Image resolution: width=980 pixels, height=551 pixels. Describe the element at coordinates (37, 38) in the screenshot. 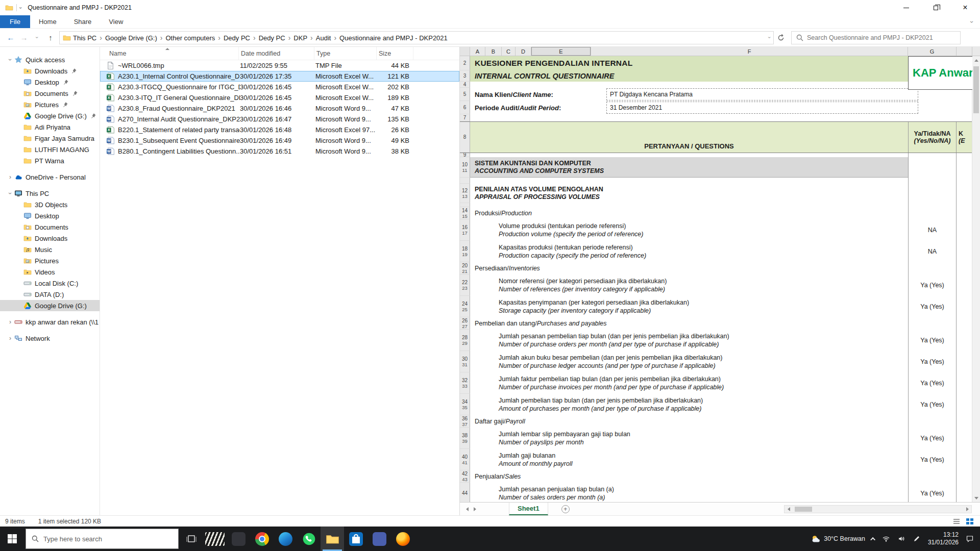

I see `recent-locations-dropdown: ›` at that location.